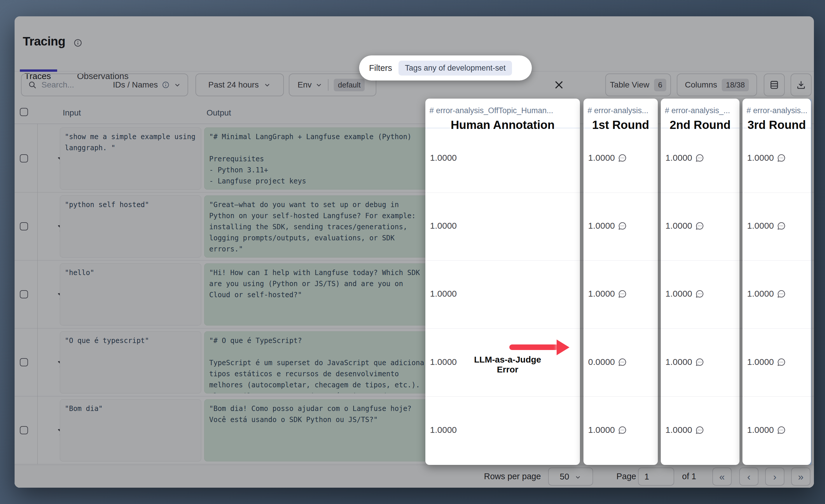  What do you see at coordinates (317, 295) in the screenshot?
I see `output-cell: "Hi! How can I help with Langfuse today?…` at bounding box center [317, 295].